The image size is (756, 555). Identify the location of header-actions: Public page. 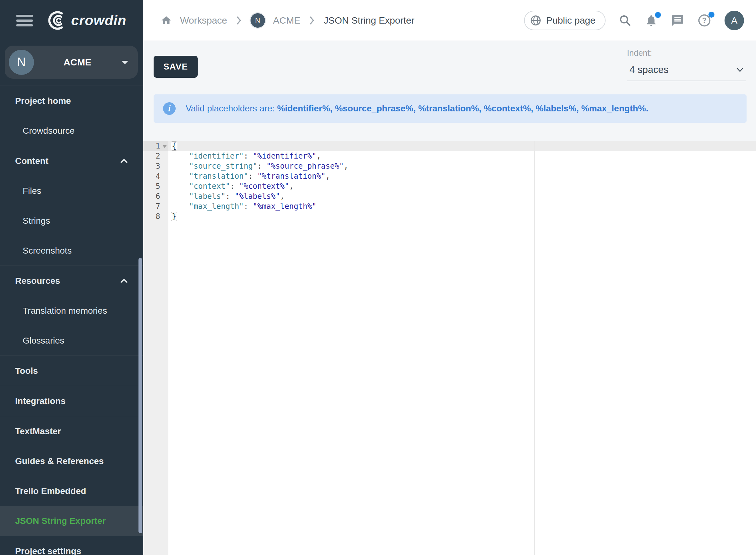
(634, 20).